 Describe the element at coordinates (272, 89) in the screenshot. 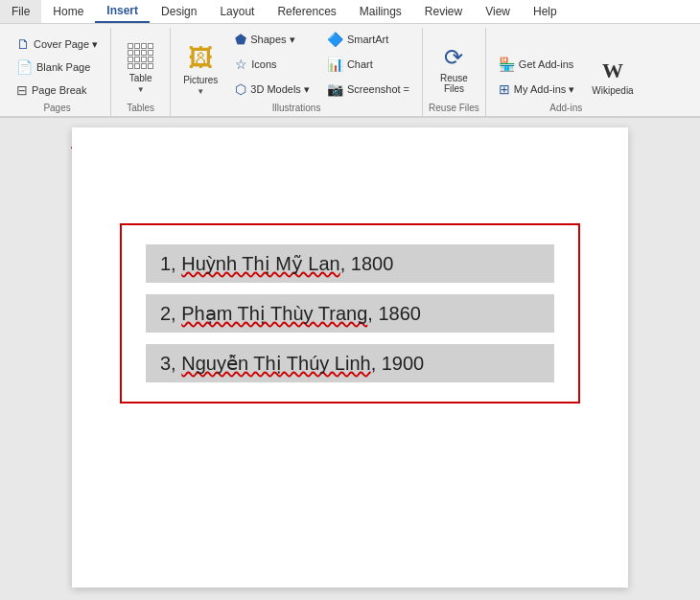

I see `3d-models-button: ⬡ 3D Models ▾` at that location.